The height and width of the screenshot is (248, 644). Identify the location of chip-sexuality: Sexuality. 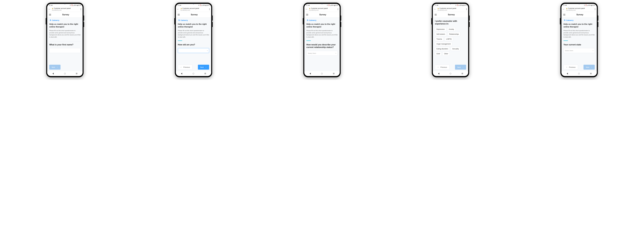
(456, 49).